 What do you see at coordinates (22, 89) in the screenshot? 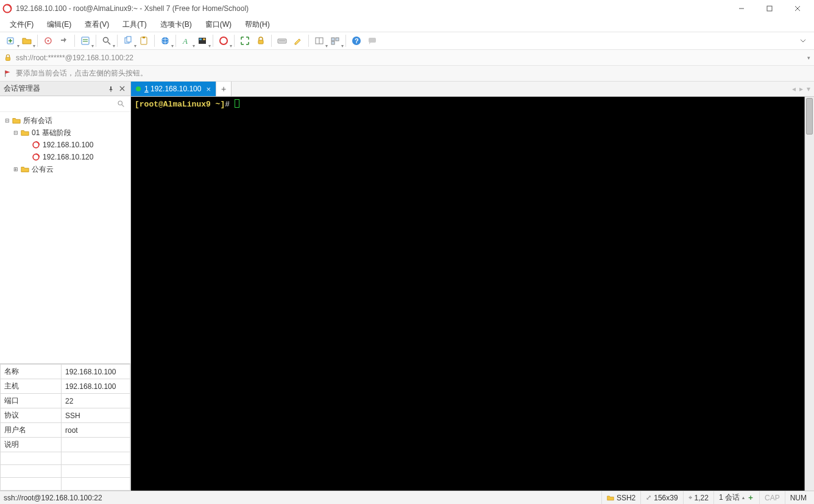
I see `panel-title: 会话管理器` at bounding box center [22, 89].